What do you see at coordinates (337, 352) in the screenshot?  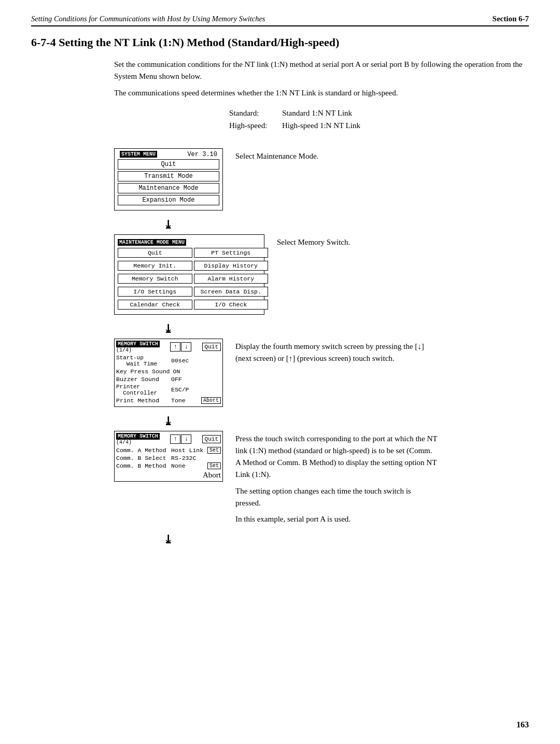 I see `diagram-3-note: Display the fourth memory switch screen …` at bounding box center [337, 352].